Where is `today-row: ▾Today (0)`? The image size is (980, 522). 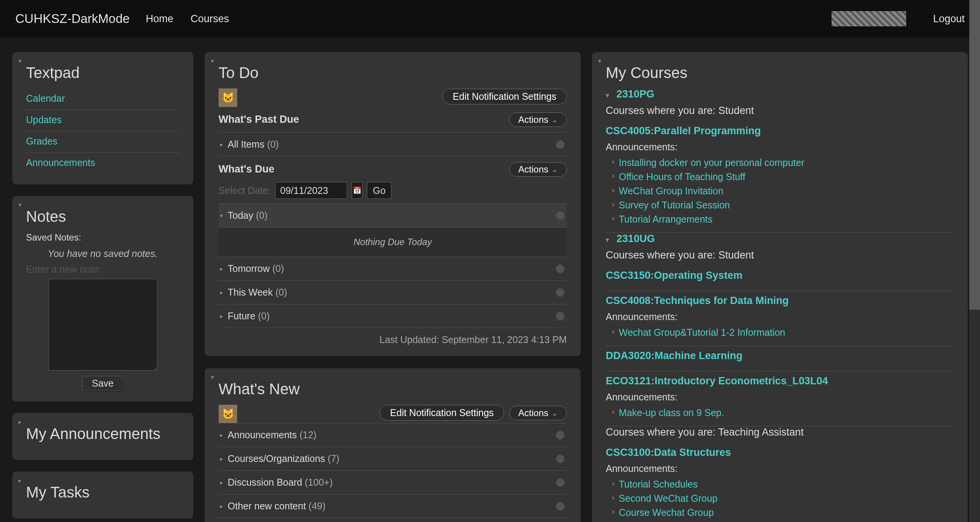
today-row: ▾Today (0) is located at coordinates (393, 216).